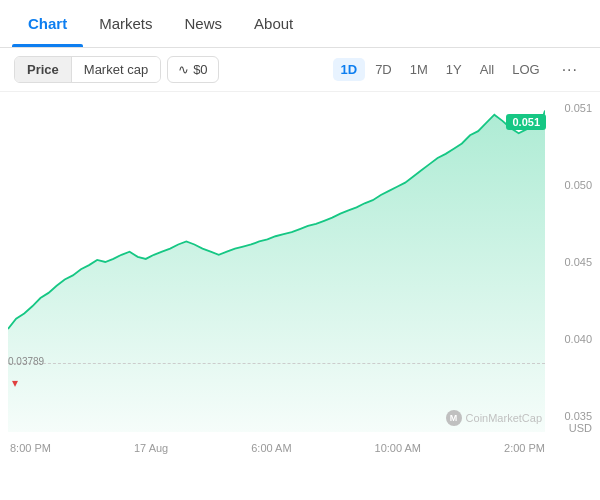 The width and height of the screenshot is (600, 500). What do you see at coordinates (43, 70) in the screenshot?
I see `price-button: Price` at bounding box center [43, 70].